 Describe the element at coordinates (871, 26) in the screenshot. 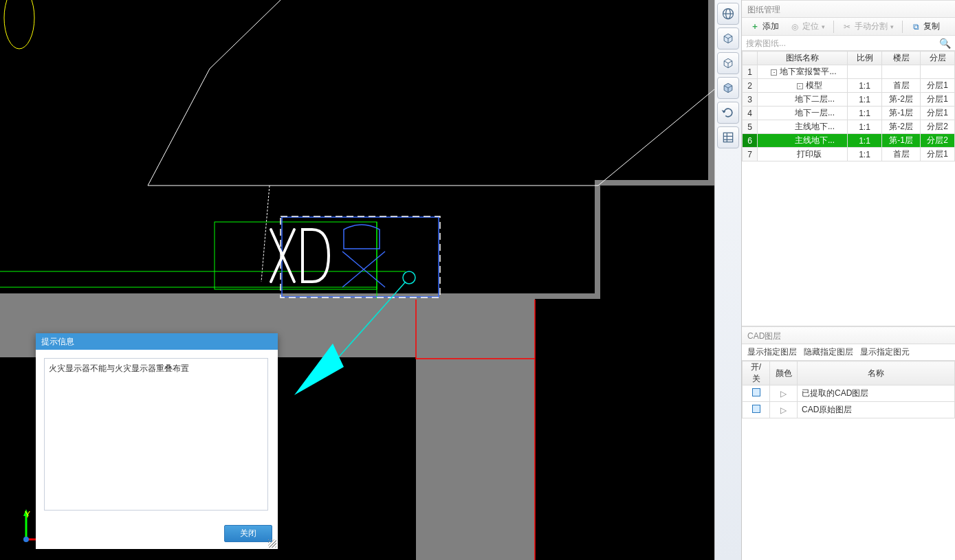

I see `split-label: 手动分割` at that location.